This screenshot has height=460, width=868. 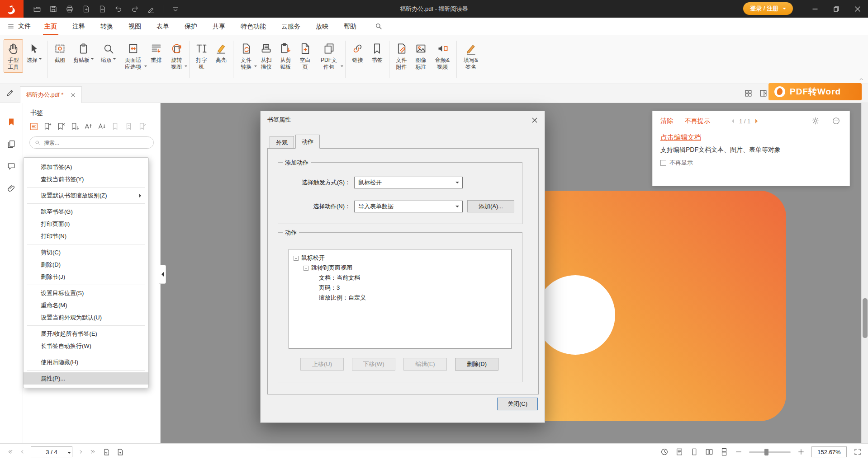 What do you see at coordinates (517, 404) in the screenshot?
I see `close-dialog-button: 关闭(C)` at bounding box center [517, 404].